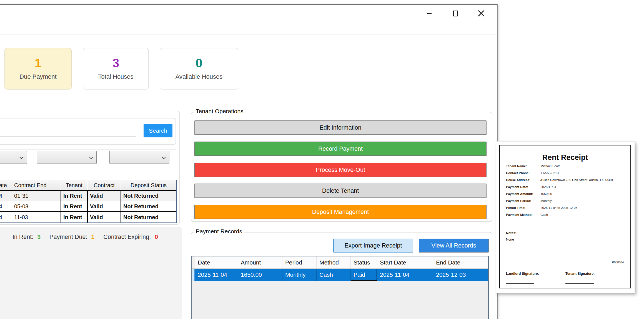 Image resolution: width=644 pixels, height=319 pixels. I want to click on cell-payment-end-date: 2025-12-03, so click(461, 275).